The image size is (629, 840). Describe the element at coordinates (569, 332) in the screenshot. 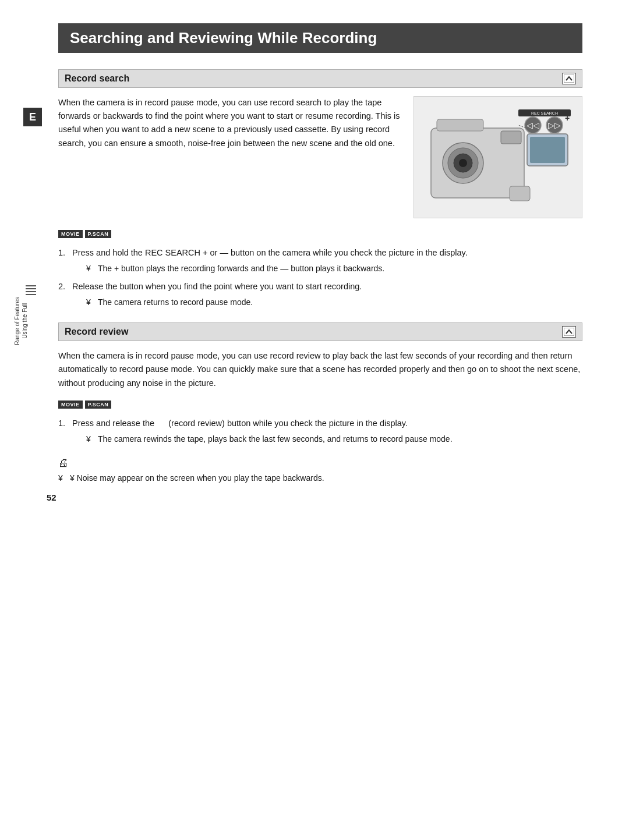

I see `record-review-icon` at that location.